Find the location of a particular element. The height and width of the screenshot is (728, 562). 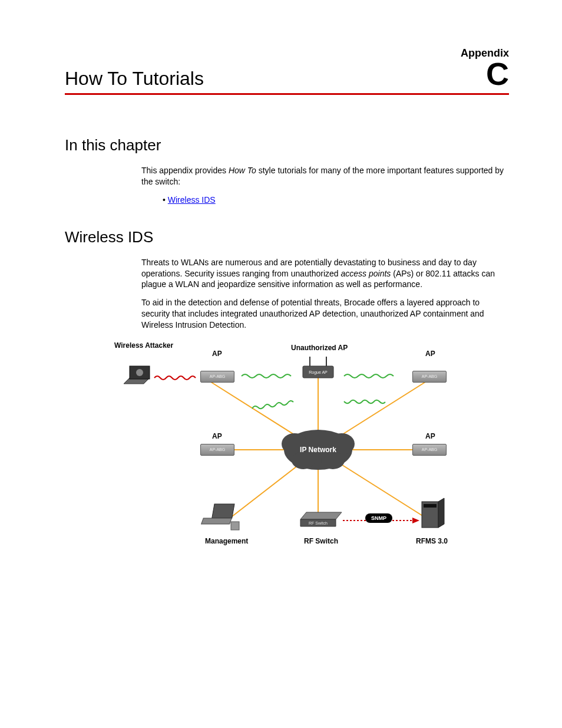

section-wireless-ids-title: Wireless IDS is located at coordinates (287, 237).